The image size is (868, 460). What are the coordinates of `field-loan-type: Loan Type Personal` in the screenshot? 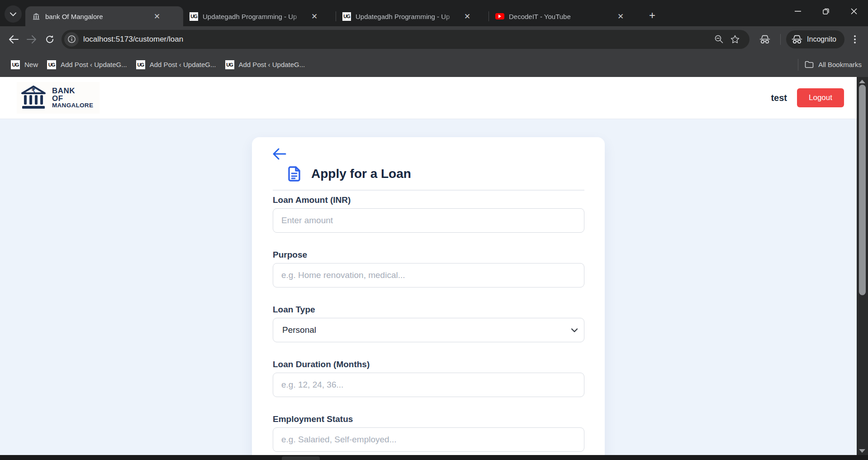 It's located at (429, 323).